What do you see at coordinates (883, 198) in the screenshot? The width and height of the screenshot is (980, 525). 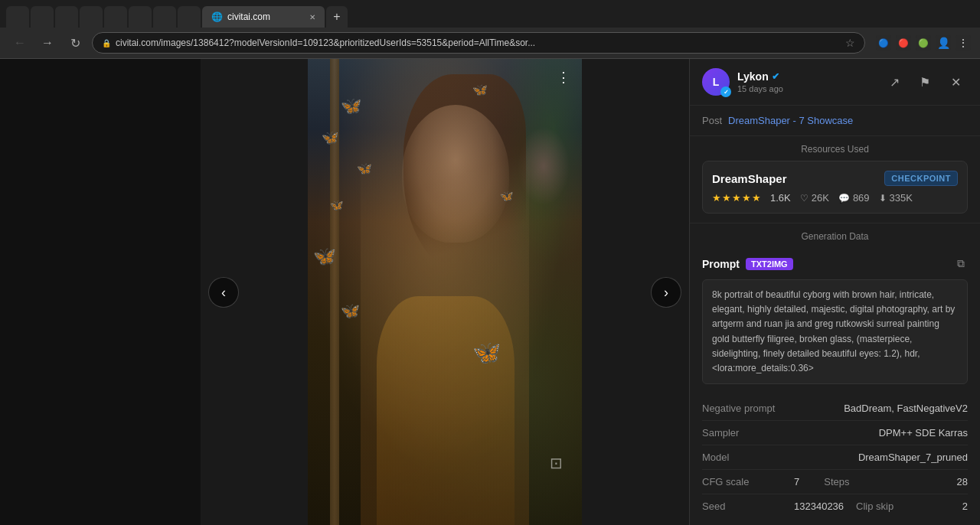 I see `download-icon: ⬇` at bounding box center [883, 198].